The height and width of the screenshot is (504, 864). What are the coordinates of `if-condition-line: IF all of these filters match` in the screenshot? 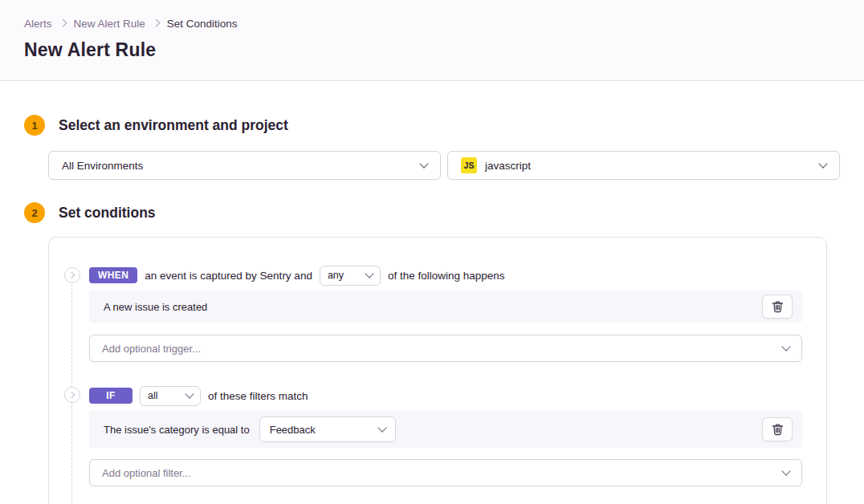 It's located at (446, 396).